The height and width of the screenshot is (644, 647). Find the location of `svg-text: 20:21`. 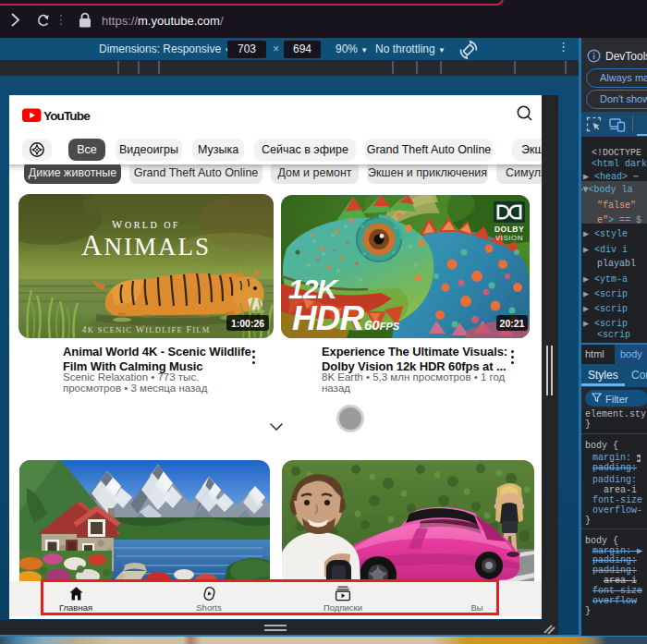

svg-text: 20:21 is located at coordinates (512, 323).